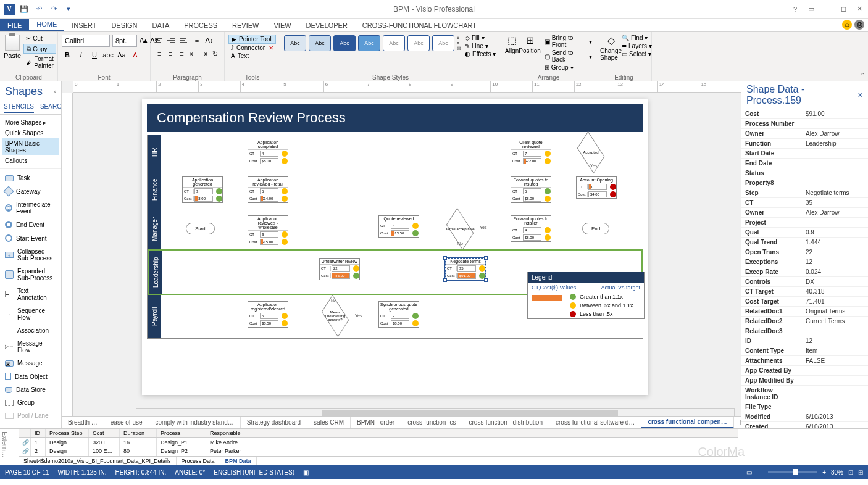  I want to click on align-left-button: ≡, so click(159, 54).